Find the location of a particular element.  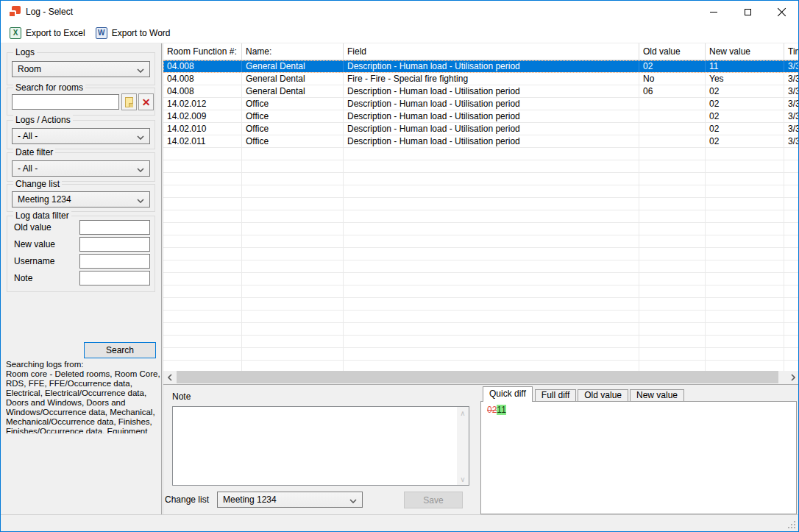

note-field is located at coordinates (115, 278).